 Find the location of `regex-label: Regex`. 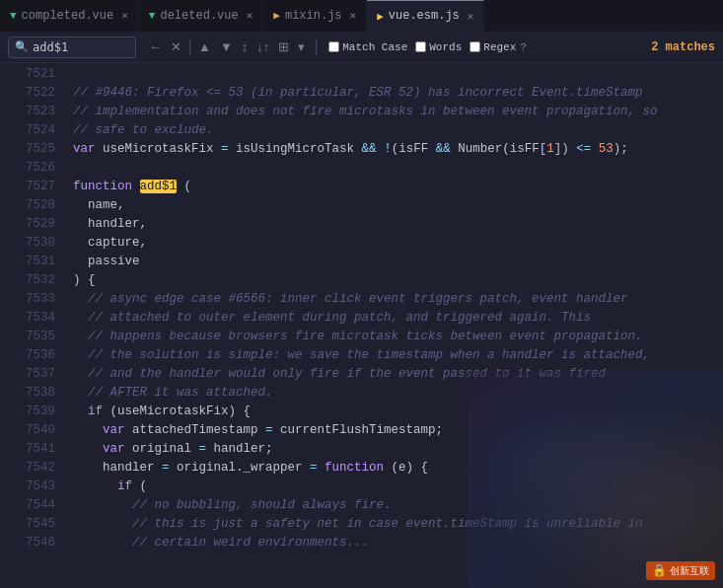

regex-label: Regex is located at coordinates (499, 47).